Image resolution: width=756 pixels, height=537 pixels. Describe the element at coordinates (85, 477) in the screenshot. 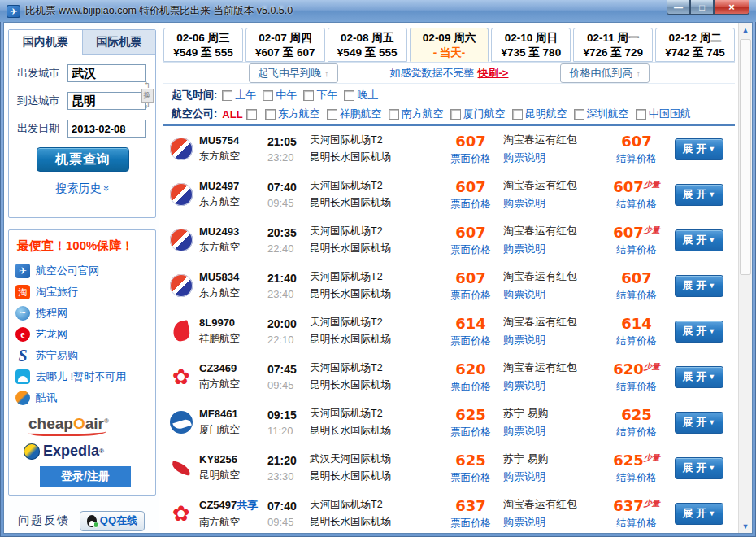

I see `login-register-button: 登录/注册` at that location.